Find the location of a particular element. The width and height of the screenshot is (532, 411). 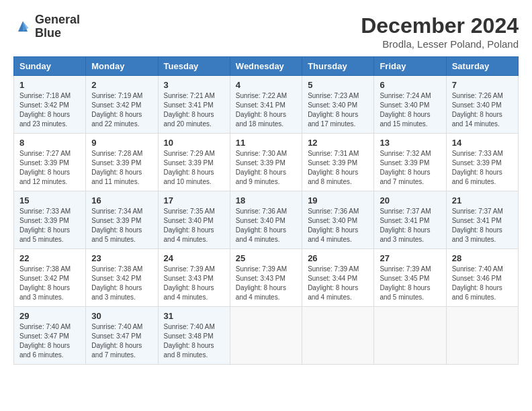

day-number: 9 is located at coordinates (122, 142).